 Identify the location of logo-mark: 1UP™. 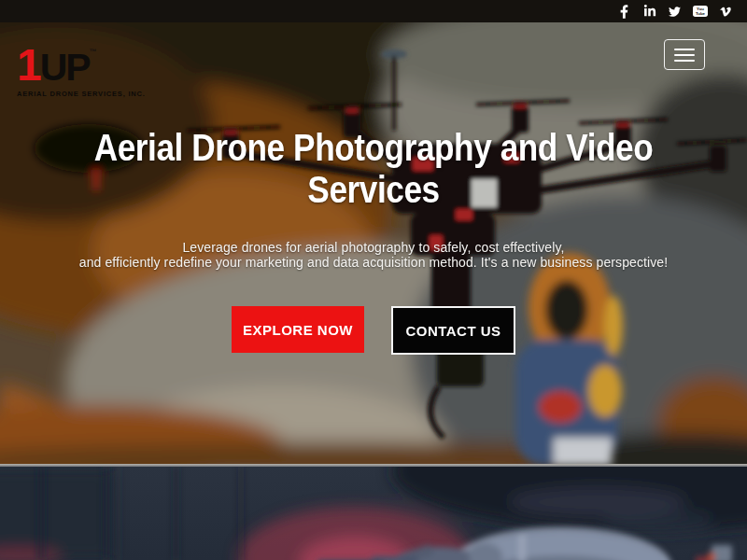
(78, 65).